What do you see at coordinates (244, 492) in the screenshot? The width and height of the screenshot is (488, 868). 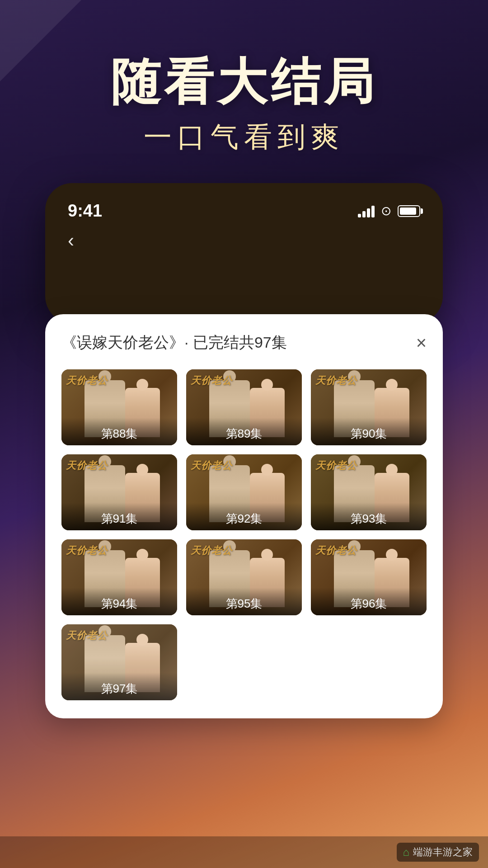 I see `episode-item-92: 天价老公 第92集` at bounding box center [244, 492].